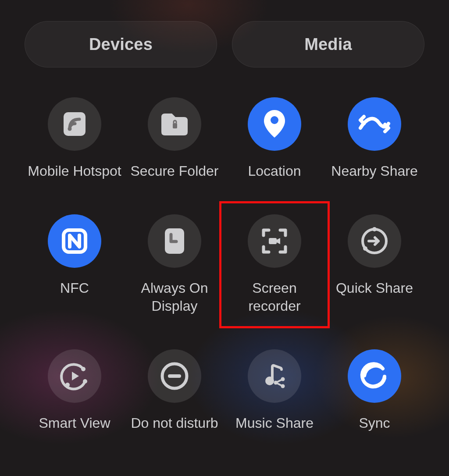 This screenshot has height=476, width=449. Describe the element at coordinates (374, 391) in the screenshot. I see `tile-sync: Sync` at that location.